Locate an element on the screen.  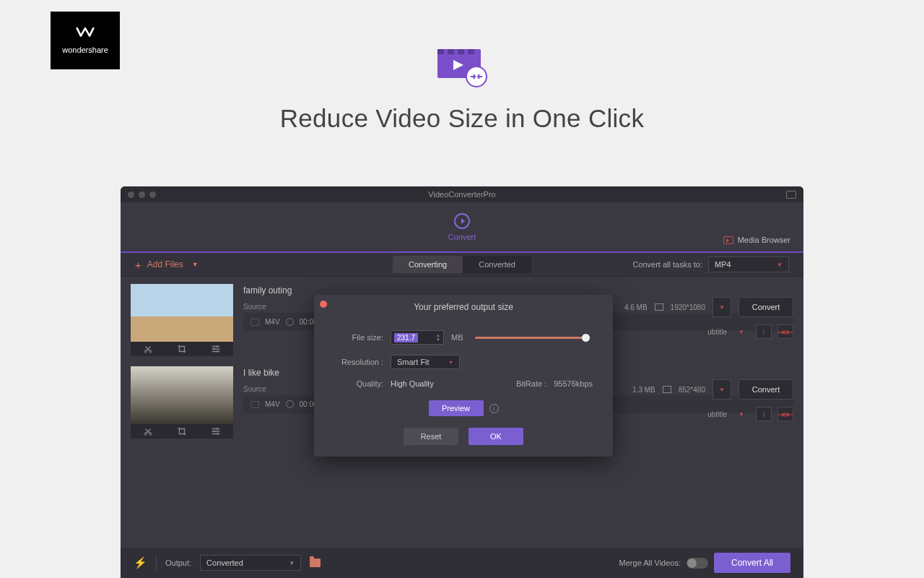
stepper-icon: ▲▼ is located at coordinates (438, 338).